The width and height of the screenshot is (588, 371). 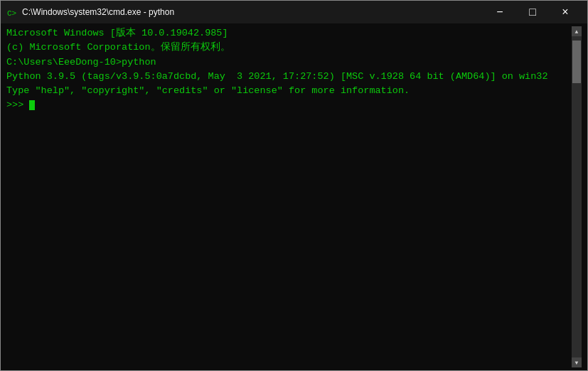 What do you see at coordinates (289, 33) in the screenshot?
I see `console-line: Microsoft Windows [版本 10.0.19042.985]` at bounding box center [289, 33].